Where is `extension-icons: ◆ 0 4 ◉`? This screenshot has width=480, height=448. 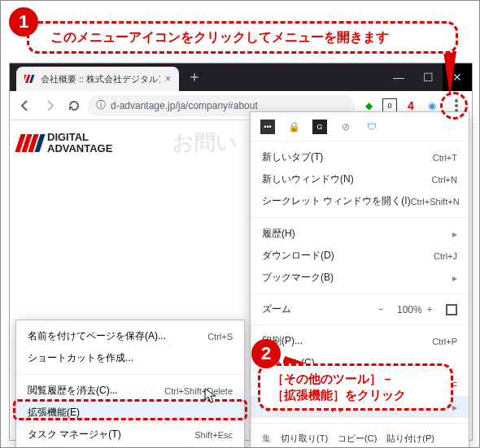 extension-icons: ◆ 0 4 ◉ is located at coordinates (400, 106).